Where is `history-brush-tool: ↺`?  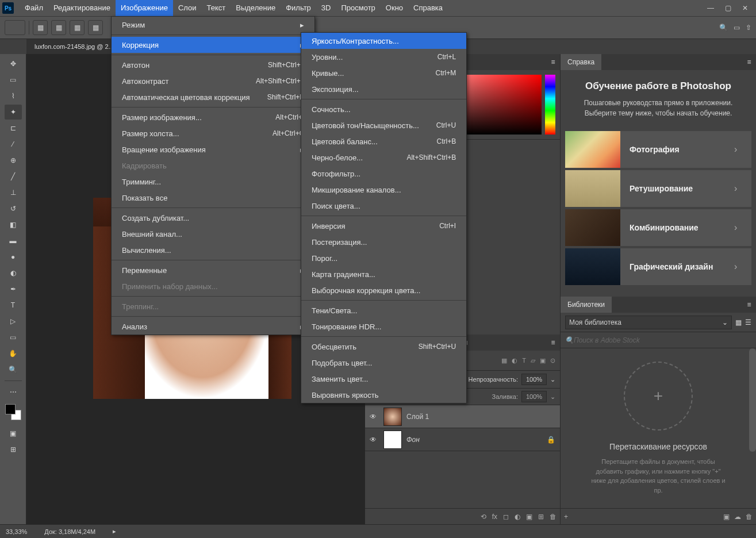 history-brush-tool: ↺ is located at coordinates (13, 209).